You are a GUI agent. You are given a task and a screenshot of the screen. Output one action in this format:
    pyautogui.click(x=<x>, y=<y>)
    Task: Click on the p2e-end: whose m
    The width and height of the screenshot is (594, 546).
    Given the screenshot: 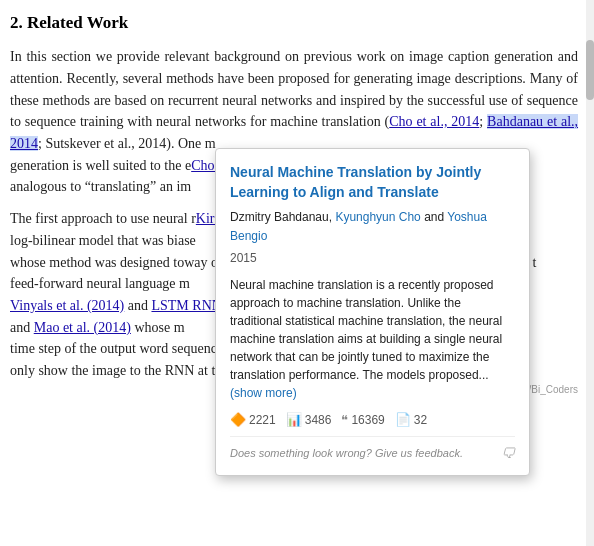 What is the action you would take?
    pyautogui.click(x=158, y=328)
    